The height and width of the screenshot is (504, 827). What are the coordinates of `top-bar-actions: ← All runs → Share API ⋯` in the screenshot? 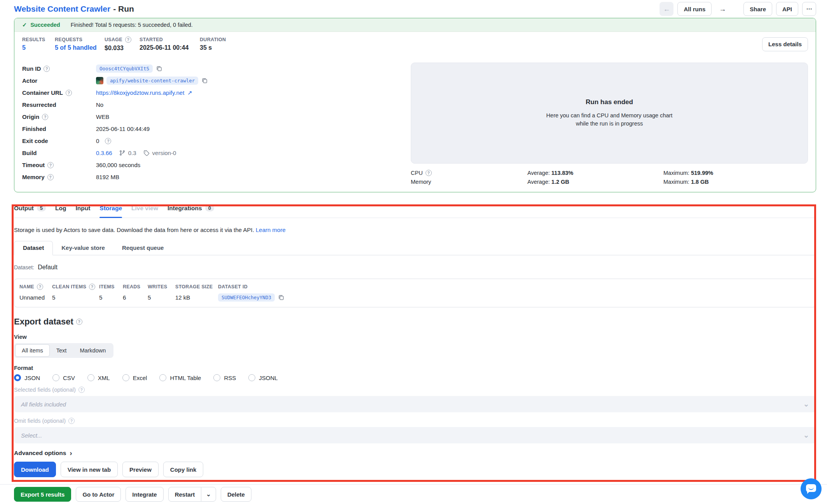 It's located at (738, 9).